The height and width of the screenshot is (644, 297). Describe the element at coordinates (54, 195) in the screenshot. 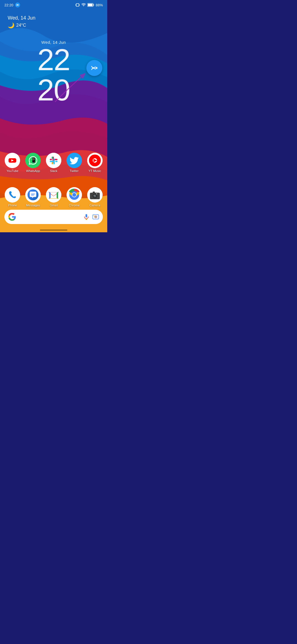

I see `gmail-icon` at that location.